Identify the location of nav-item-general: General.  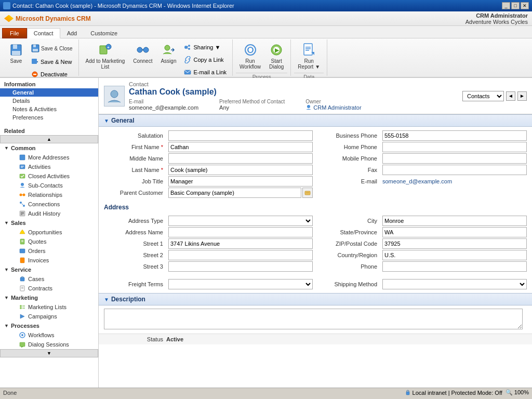
(49, 92).